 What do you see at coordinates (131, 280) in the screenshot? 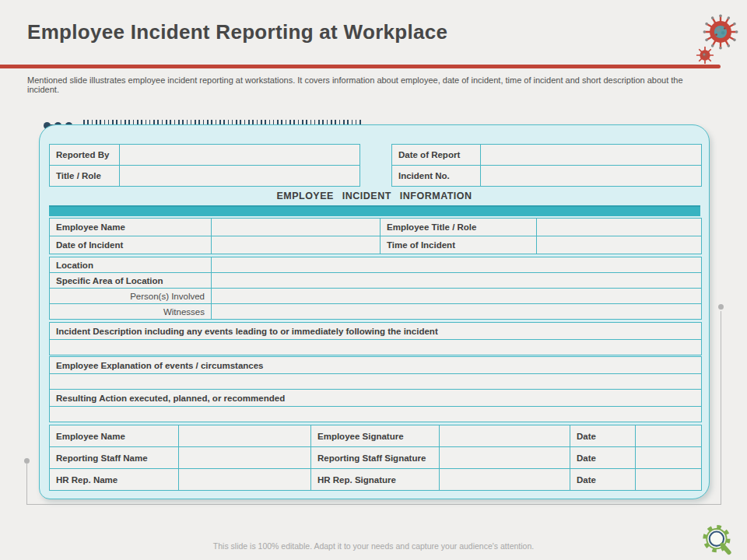
I see `specific-area-label: Specific Area of Location` at bounding box center [131, 280].